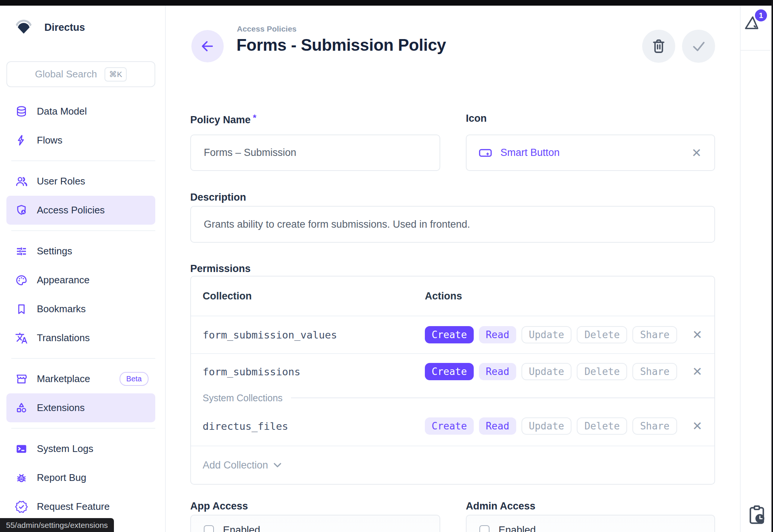 The image size is (773, 532). I want to click on brand-row: Directus, so click(89, 27).